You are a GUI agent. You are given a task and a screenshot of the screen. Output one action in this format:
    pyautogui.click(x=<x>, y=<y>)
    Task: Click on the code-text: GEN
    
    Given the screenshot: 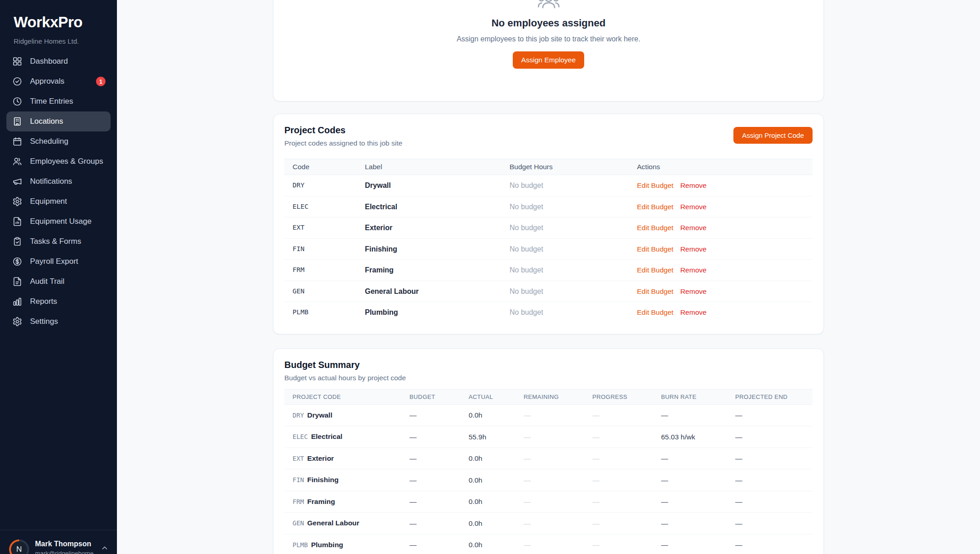 What is the action you would take?
    pyautogui.click(x=298, y=523)
    